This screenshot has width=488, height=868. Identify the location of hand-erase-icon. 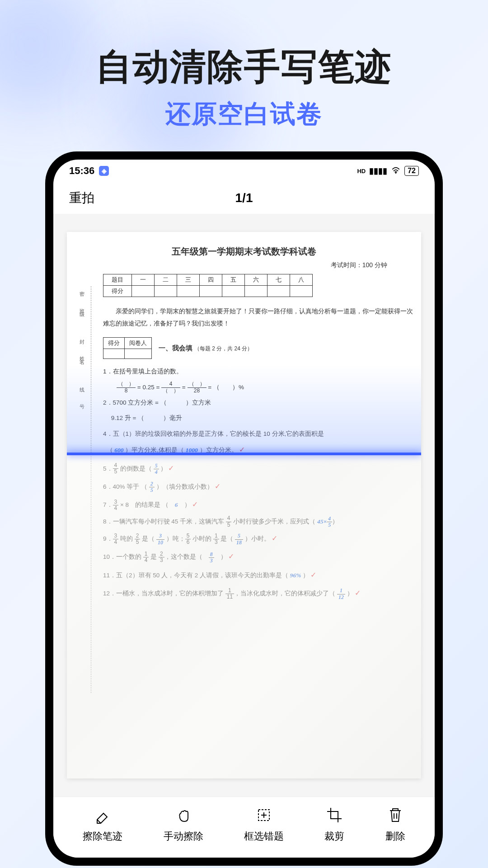
(183, 815).